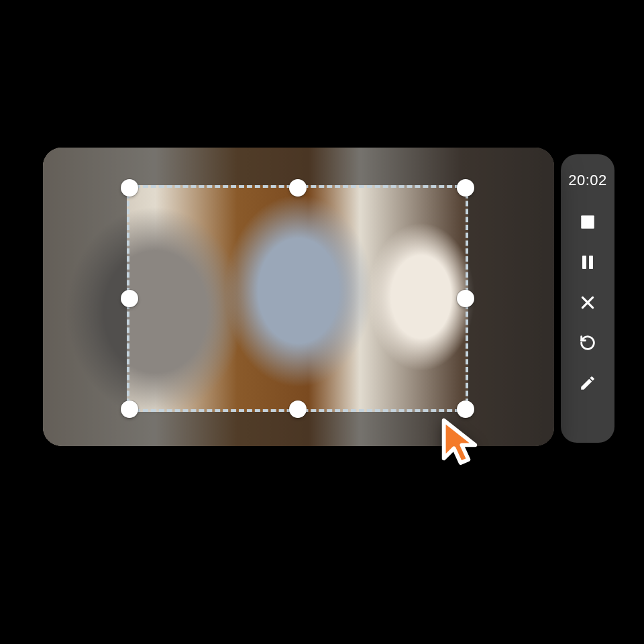 The width and height of the screenshot is (644, 644). I want to click on close-icon, so click(588, 303).